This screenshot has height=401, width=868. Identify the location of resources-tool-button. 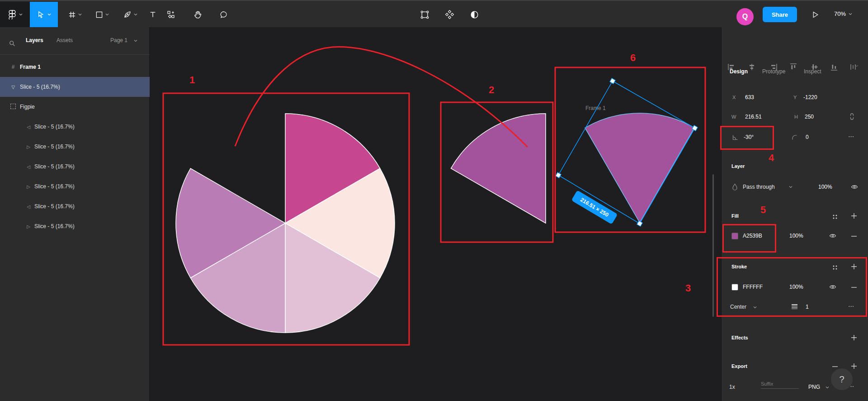
(171, 14).